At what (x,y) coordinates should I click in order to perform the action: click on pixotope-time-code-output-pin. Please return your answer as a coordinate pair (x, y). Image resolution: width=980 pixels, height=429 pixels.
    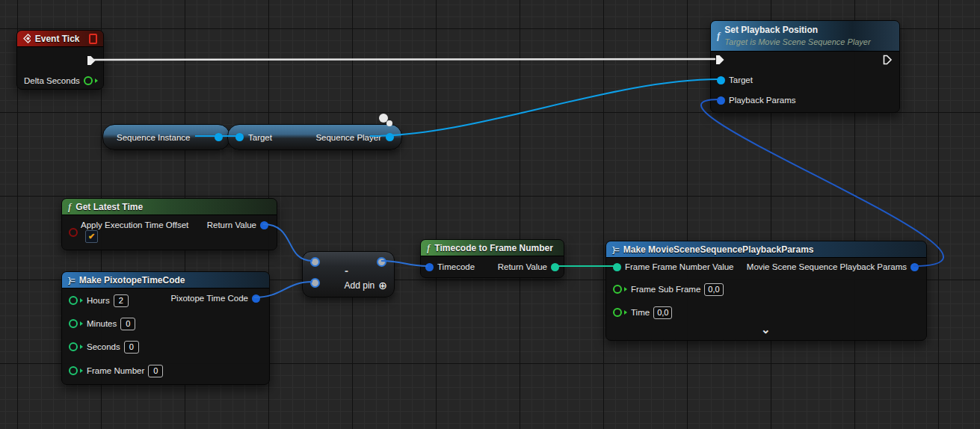
    Looking at the image, I should click on (256, 299).